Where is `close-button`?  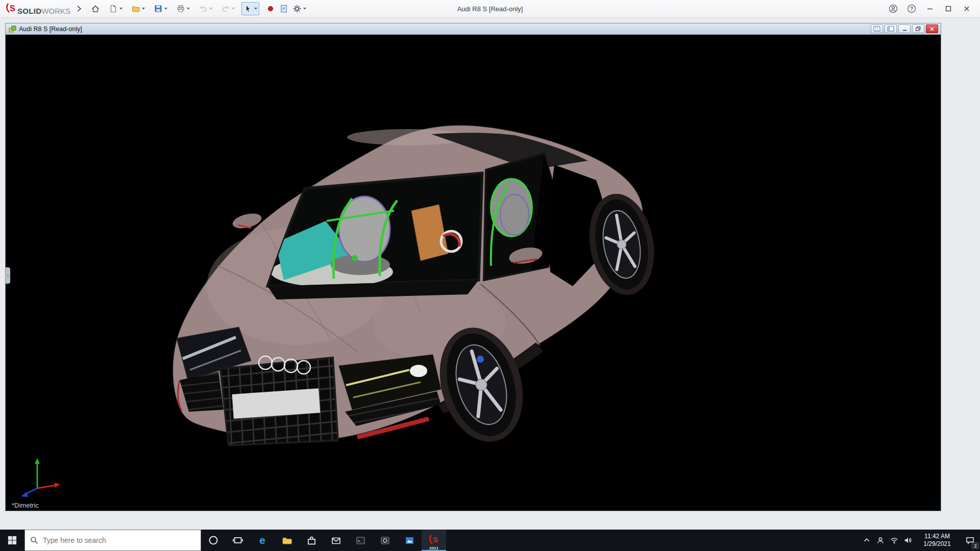
close-button is located at coordinates (967, 9).